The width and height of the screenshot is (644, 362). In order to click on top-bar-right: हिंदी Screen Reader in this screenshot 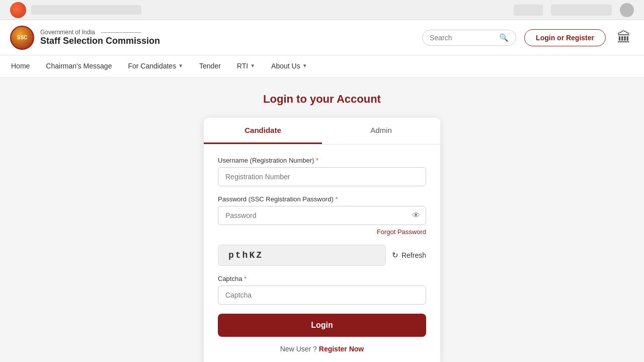, I will do `click(574, 10)`.